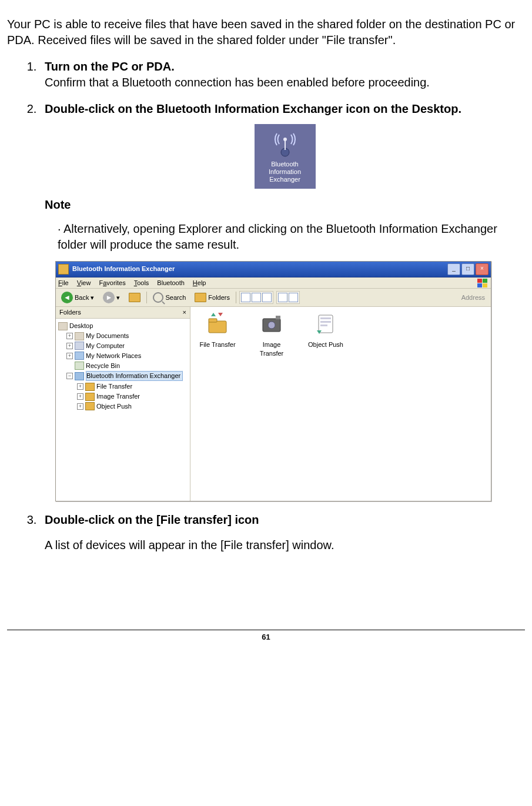  Describe the element at coordinates (123, 404) in the screenshot. I see `folders-sidebar: Folders × Desktop +My Documents +My Comp…` at that location.